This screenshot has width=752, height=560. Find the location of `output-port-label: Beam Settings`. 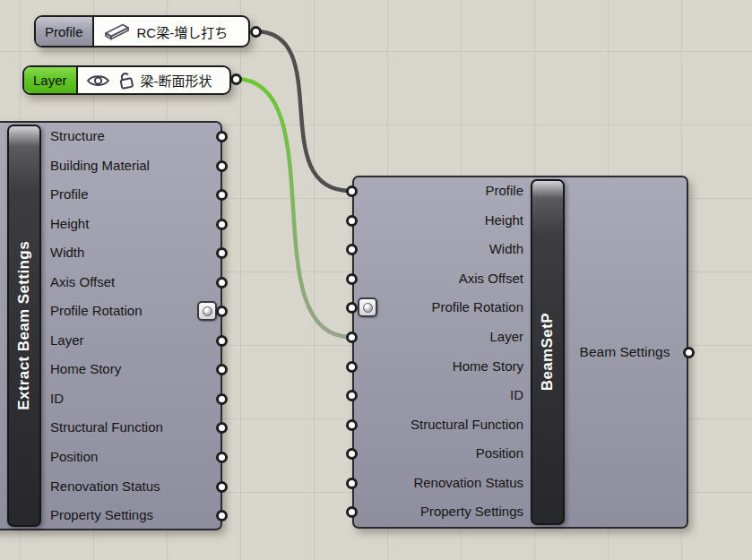

output-port-label: Beam Settings is located at coordinates (625, 352).